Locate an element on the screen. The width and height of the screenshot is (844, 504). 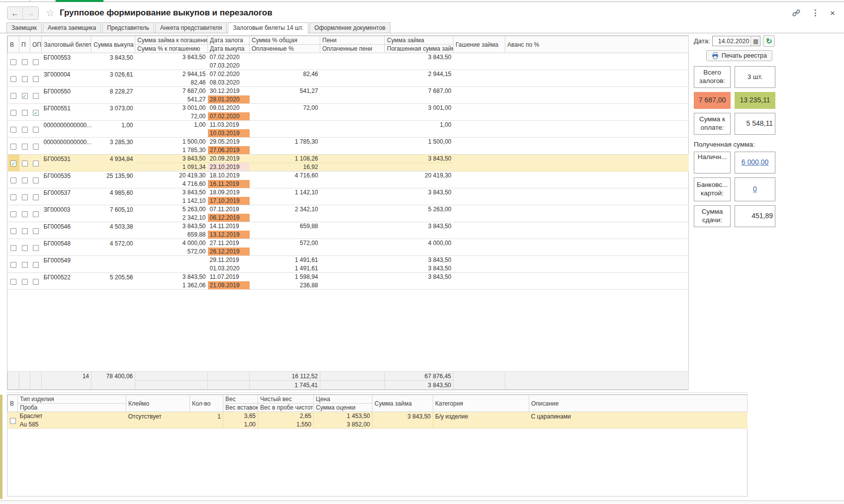
loan-due: 2 944,15 is located at coordinates (172, 75).